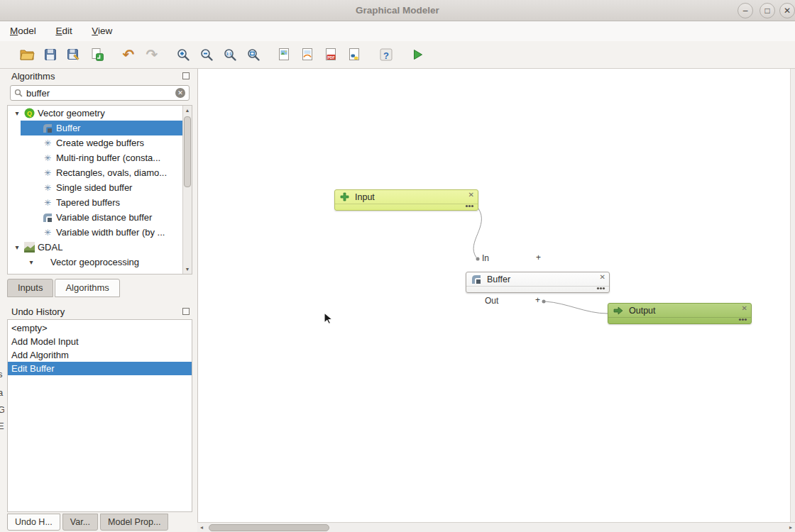 The height and width of the screenshot is (532, 795). I want to click on tree-item-buffer: Buffer, so click(95, 128).